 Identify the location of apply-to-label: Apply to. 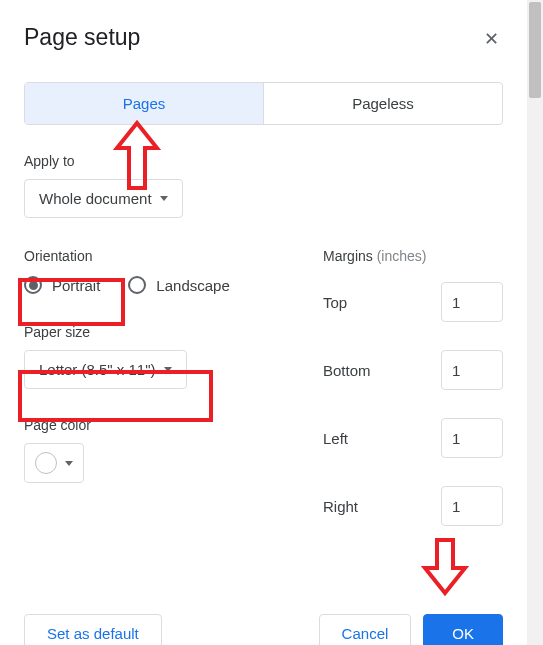
(264, 161).